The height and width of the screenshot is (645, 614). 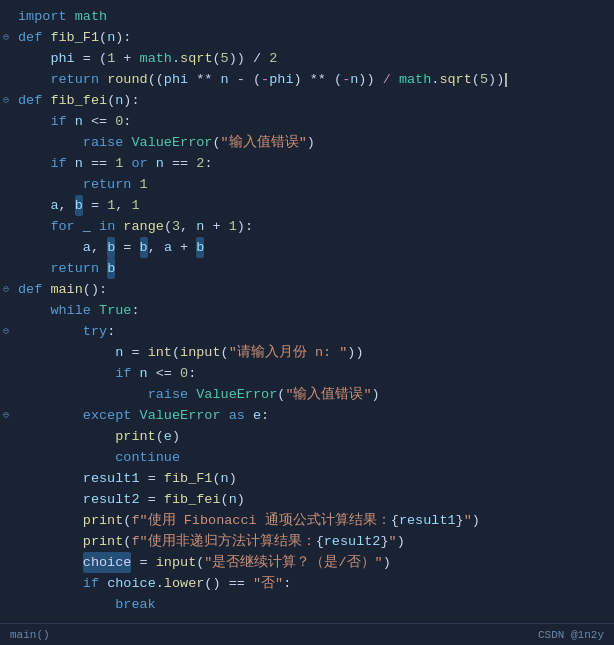 I want to click on code-line-17: n = int(input("请输入月份 n: ")), so click(x=307, y=352).